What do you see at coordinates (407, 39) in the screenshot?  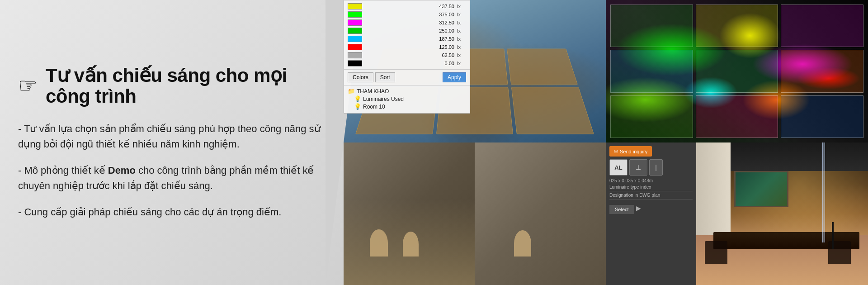 I see `legend-row-4: 187.50 lx` at bounding box center [407, 39].